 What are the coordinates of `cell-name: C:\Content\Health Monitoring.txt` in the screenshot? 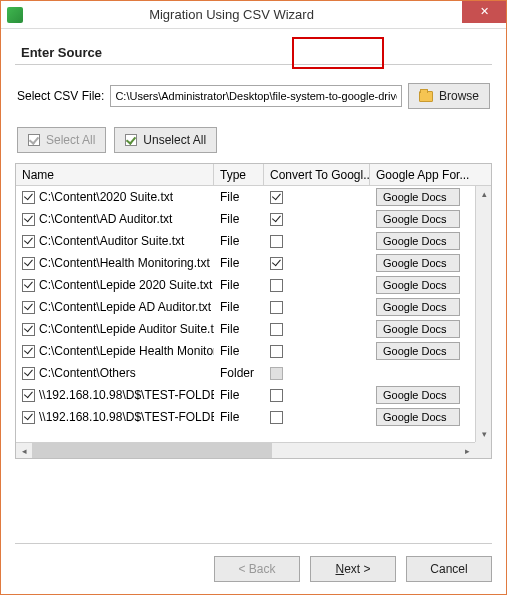 It's located at (115, 263).